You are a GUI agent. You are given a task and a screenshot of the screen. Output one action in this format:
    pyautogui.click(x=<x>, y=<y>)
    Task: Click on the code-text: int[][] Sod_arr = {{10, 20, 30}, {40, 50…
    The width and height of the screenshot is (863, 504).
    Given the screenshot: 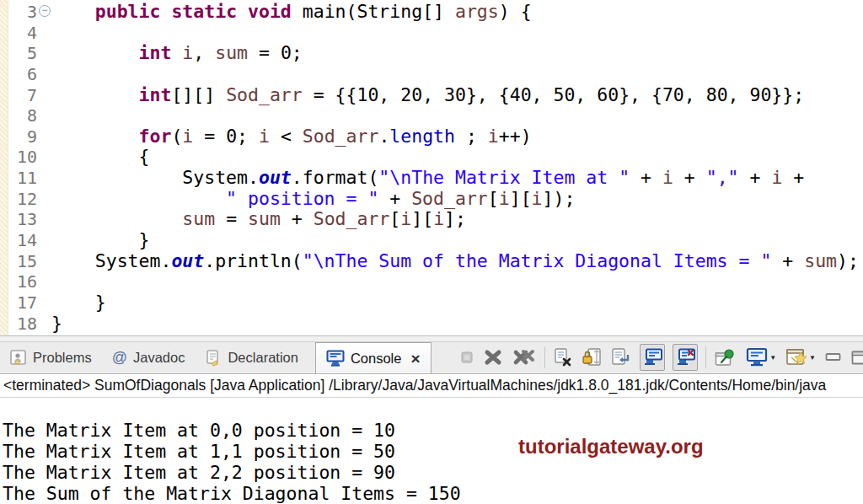 What is the action you would take?
    pyautogui.click(x=428, y=96)
    